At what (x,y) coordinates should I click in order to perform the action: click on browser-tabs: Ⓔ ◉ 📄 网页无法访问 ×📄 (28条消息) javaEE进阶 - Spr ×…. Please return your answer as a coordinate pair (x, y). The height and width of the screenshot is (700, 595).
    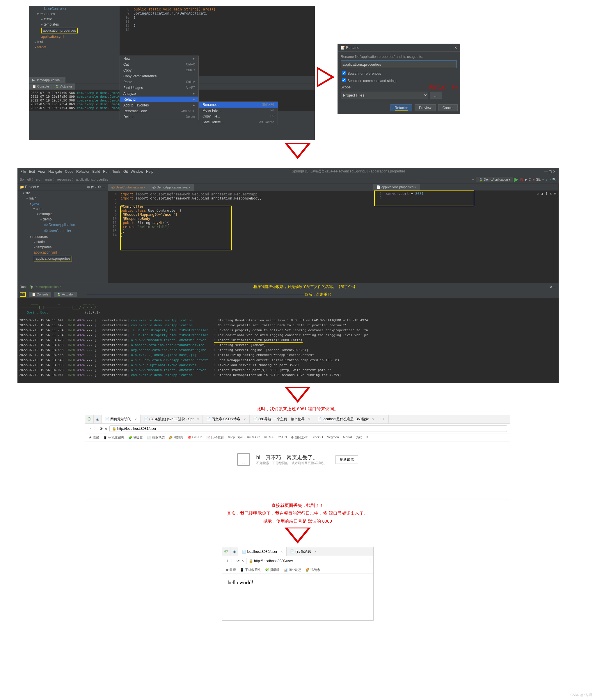
    Looking at the image, I should click on (298, 419).